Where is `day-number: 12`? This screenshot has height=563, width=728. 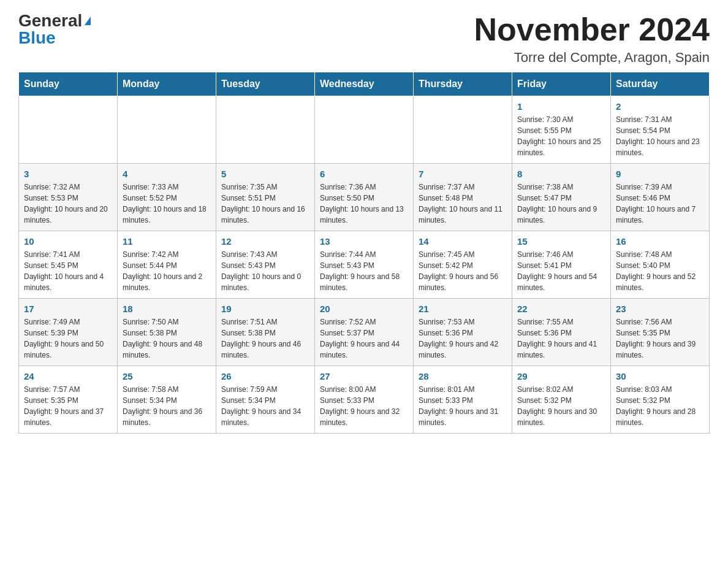
day-number: 12 is located at coordinates (265, 242).